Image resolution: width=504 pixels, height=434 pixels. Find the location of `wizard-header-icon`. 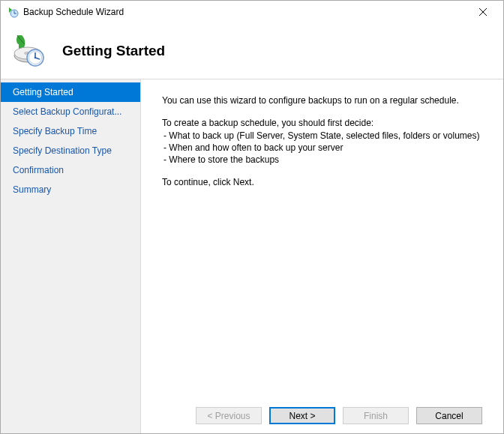

wizard-header-icon is located at coordinates (28, 51).